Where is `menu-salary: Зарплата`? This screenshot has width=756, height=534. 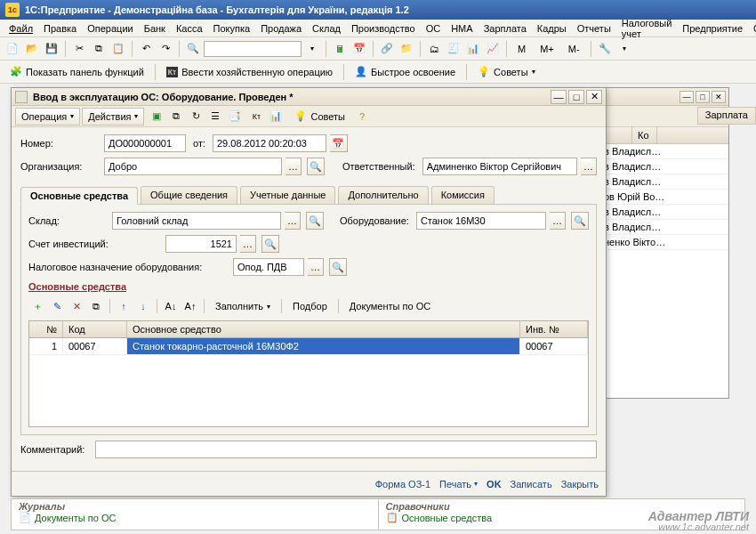
menu-salary: Зарплата is located at coordinates (505, 28).